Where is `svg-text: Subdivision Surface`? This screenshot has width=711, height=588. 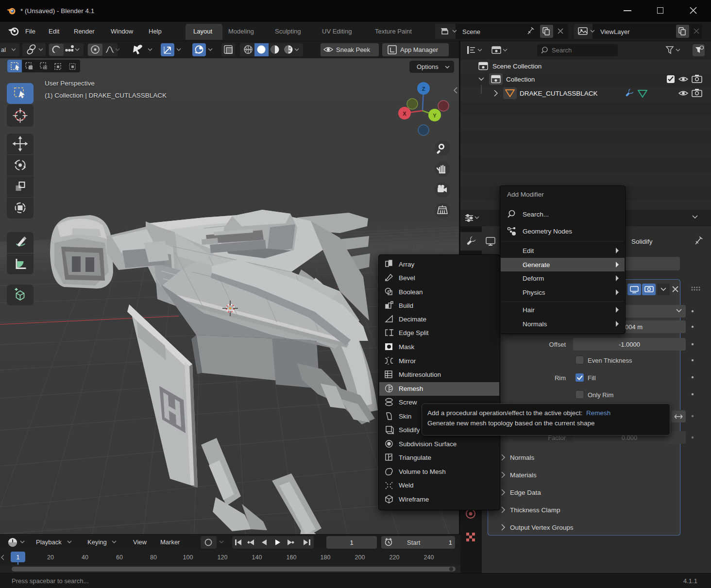 svg-text: Subdivision Surface is located at coordinates (427, 444).